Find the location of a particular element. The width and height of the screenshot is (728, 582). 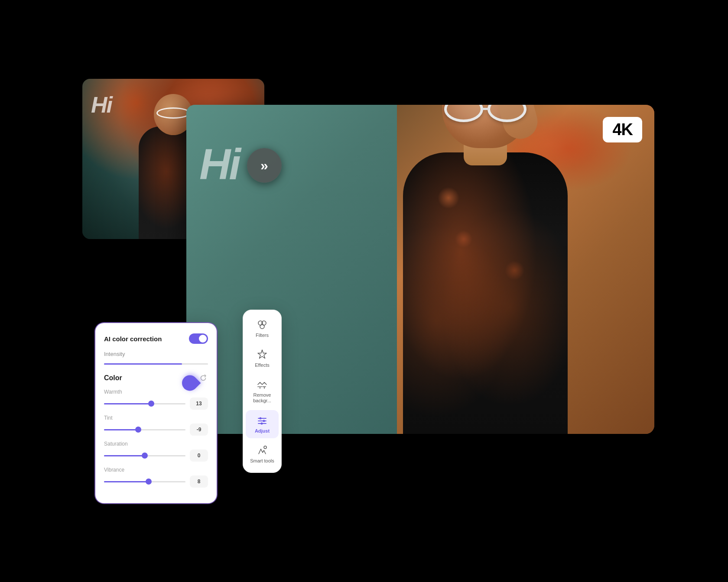

saturation-slider-thumb is located at coordinates (145, 456).